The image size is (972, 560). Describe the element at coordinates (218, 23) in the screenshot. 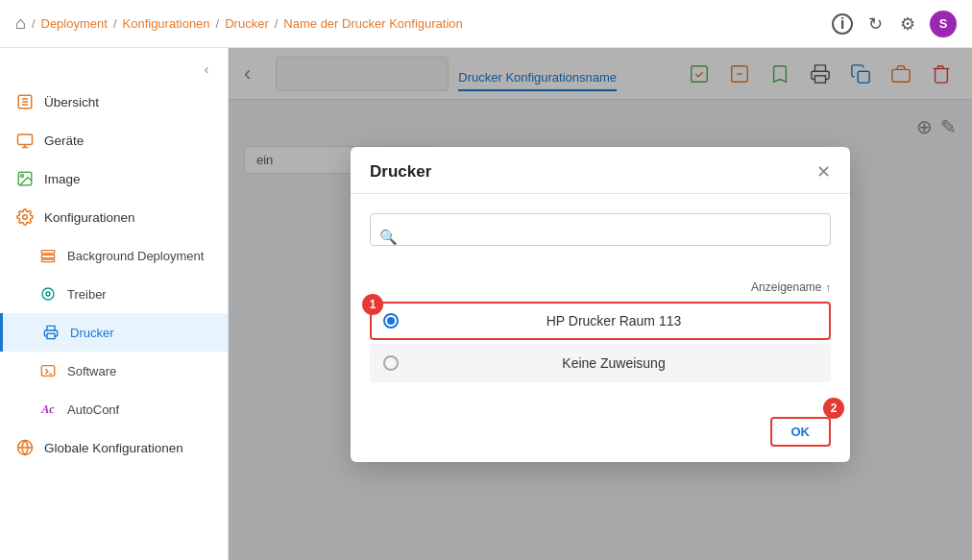

I see `breadcrumb-sep-2: /` at that location.